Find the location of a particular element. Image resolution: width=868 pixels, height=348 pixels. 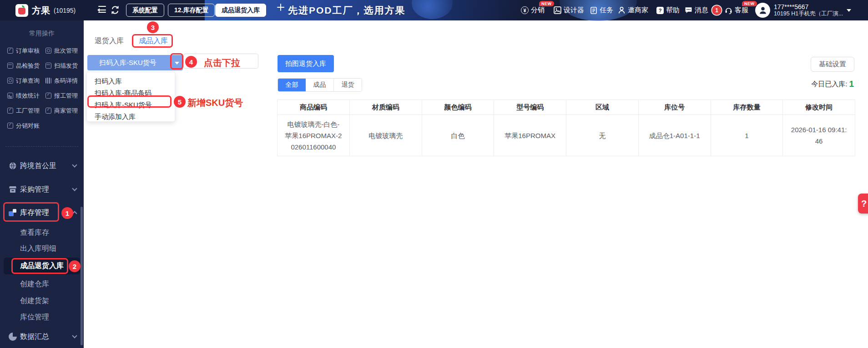

pie-chart-icon is located at coordinates (13, 337).